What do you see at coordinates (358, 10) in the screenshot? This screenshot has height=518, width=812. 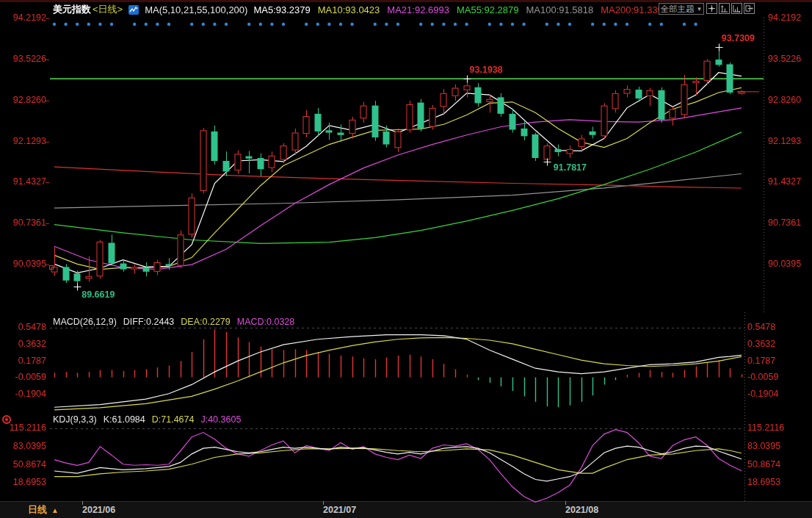 I see `chart-header: 美元指数<日线> MA(5,10,21,55,100,200) MA5:93.2…` at bounding box center [358, 10].